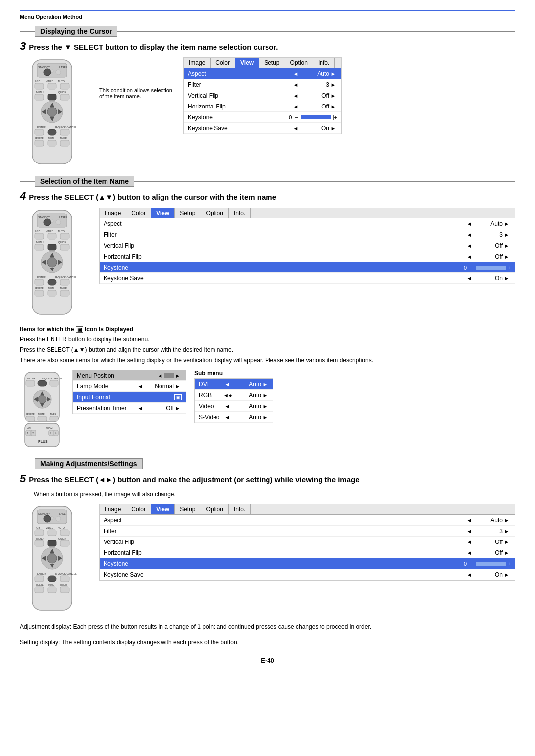 This screenshot has height=756, width=535. I want to click on row-inputformat: Input Format ▣, so click(129, 397).